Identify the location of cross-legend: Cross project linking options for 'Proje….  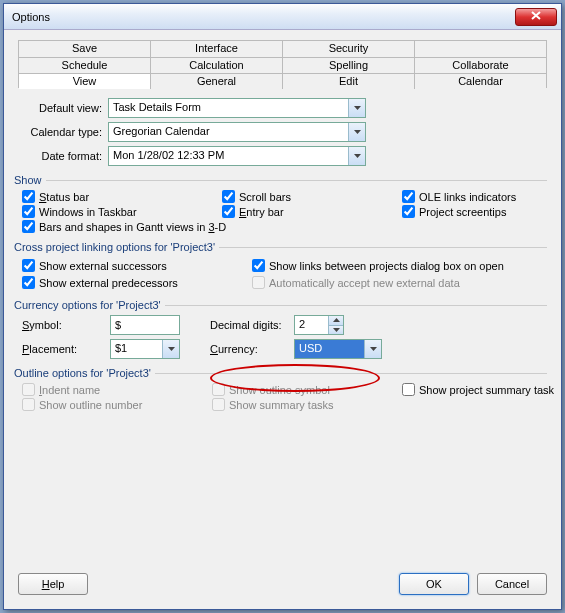
(116, 247).